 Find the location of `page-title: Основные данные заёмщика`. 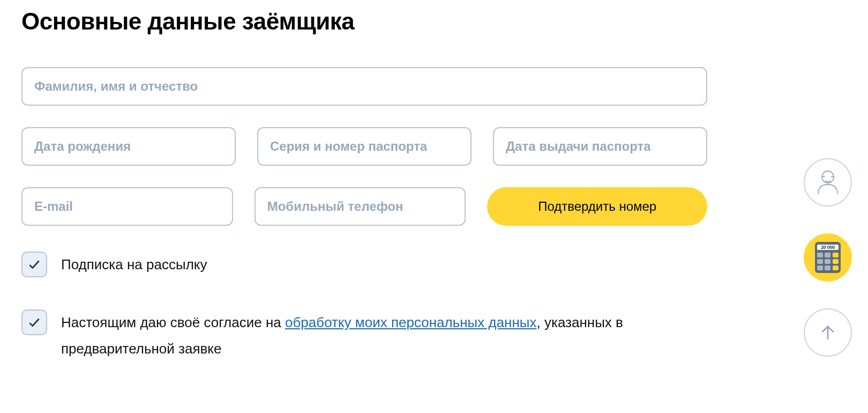

page-title: Основные данные заёмщика is located at coordinates (434, 21).